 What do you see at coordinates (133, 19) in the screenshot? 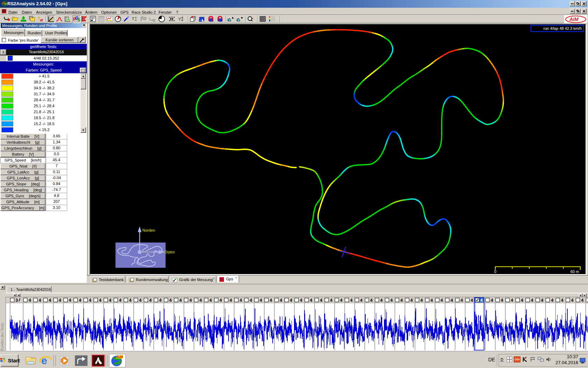
I see `svg-text: T` at bounding box center [133, 19].